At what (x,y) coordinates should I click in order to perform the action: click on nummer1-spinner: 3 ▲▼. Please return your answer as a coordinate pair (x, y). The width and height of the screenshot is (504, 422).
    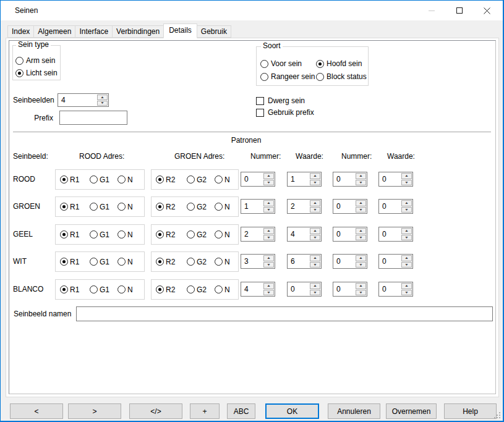
    Looking at the image, I should click on (258, 261).